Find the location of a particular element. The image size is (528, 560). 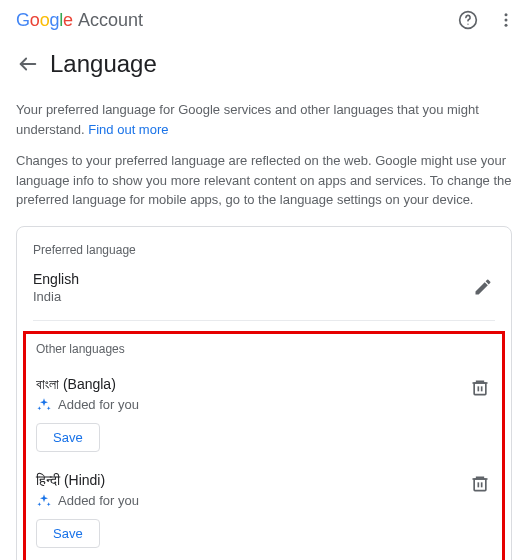

page-title: Language is located at coordinates (104, 64).